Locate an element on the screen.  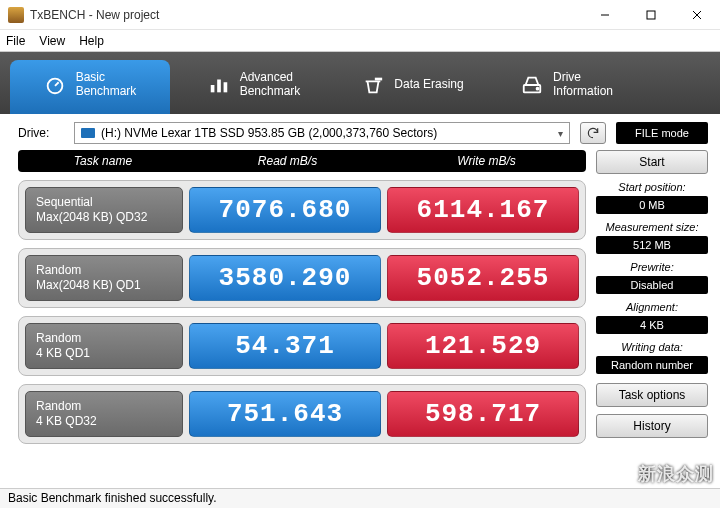
task-options-button: Task options is located at coordinates (652, 395).